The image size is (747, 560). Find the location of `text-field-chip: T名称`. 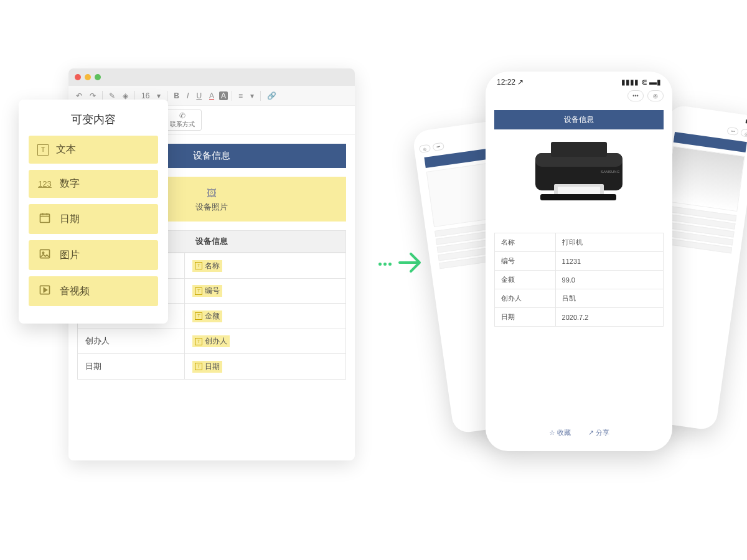

text-field-chip: T名称 is located at coordinates (207, 266).